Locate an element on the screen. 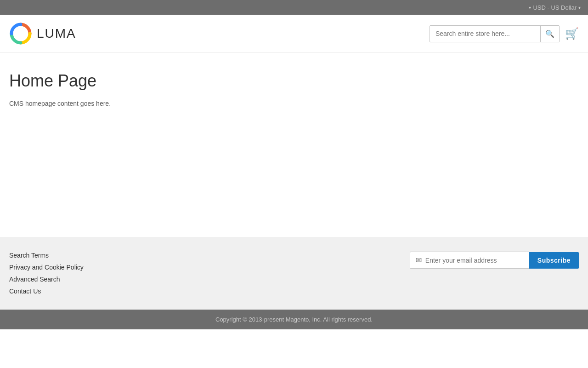 This screenshot has width=588, height=368. newsletter-email-wrapper: ✉ is located at coordinates (469, 260).